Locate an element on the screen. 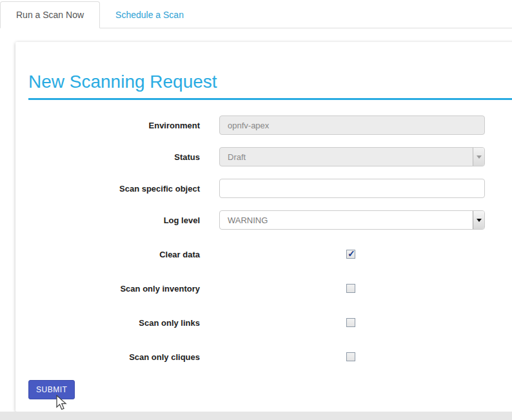  environment-row: Environment is located at coordinates (267, 125).